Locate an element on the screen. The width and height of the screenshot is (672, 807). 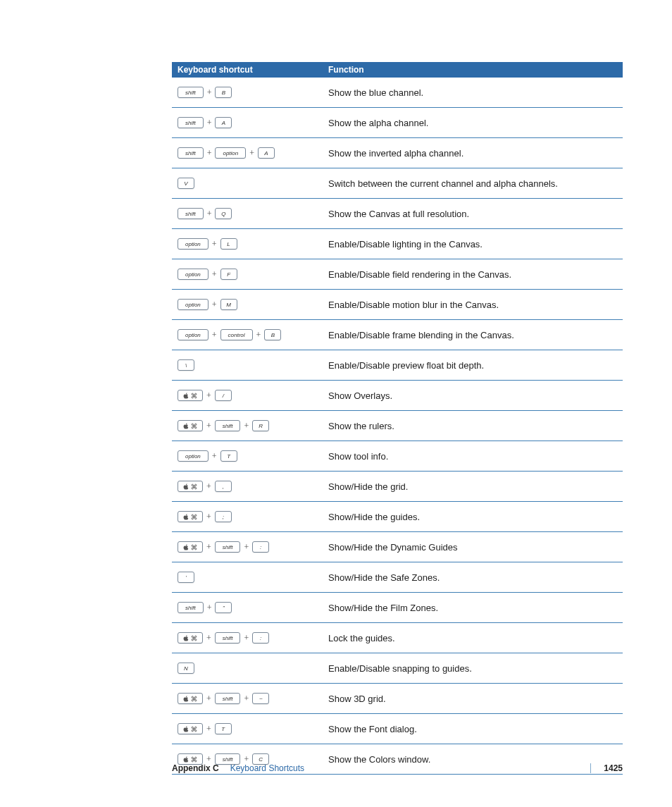
key-combo: shift+option+A is located at coordinates (247, 153).